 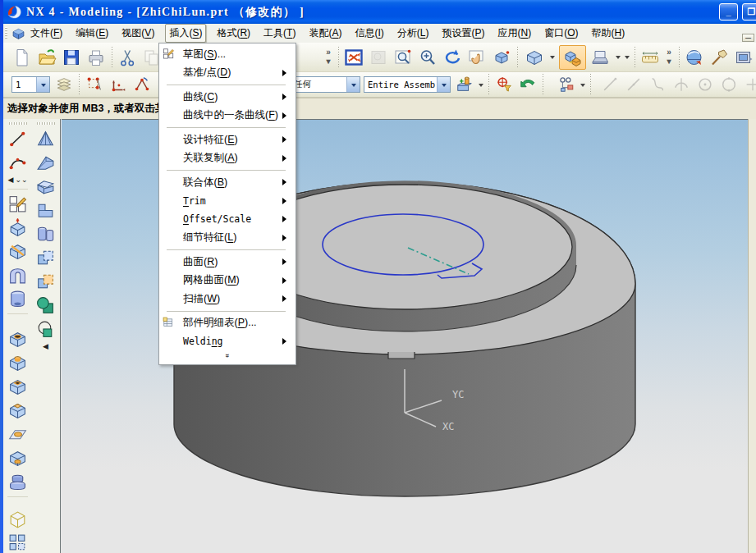 I want to click on arc3-gray-button, so click(x=681, y=85).